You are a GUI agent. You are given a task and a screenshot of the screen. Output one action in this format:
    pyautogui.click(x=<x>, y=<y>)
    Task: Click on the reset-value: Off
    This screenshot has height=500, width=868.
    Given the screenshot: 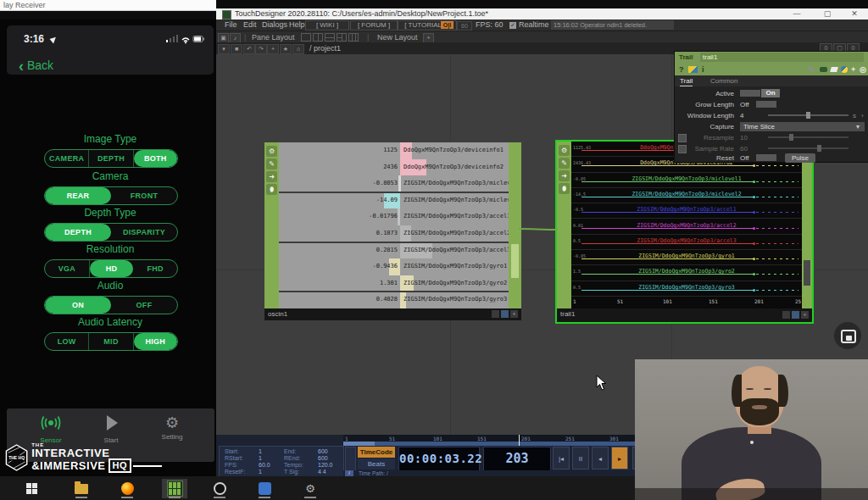 What is the action you would take?
    pyautogui.click(x=744, y=158)
    